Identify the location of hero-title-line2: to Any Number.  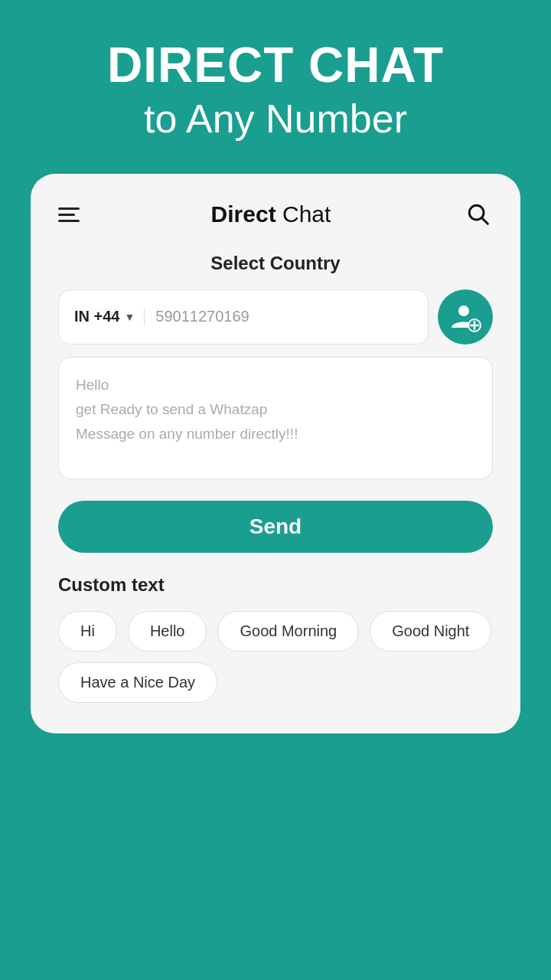
(276, 119).